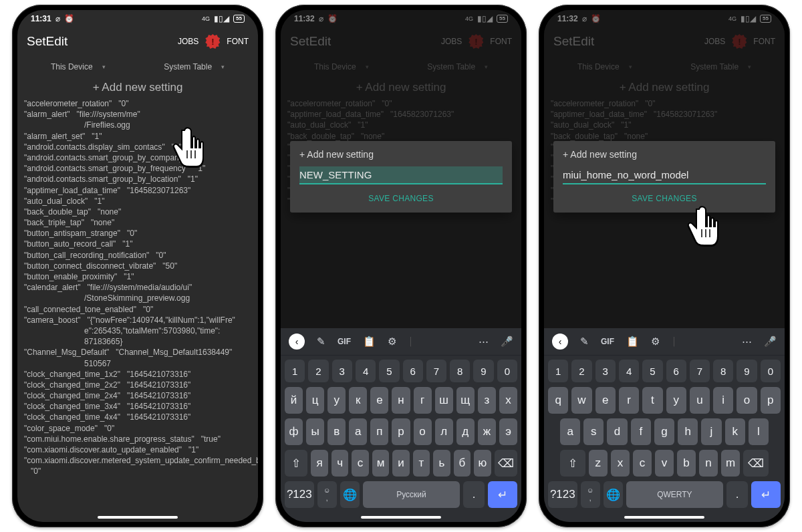  I want to click on key-н: н, so click(401, 400).